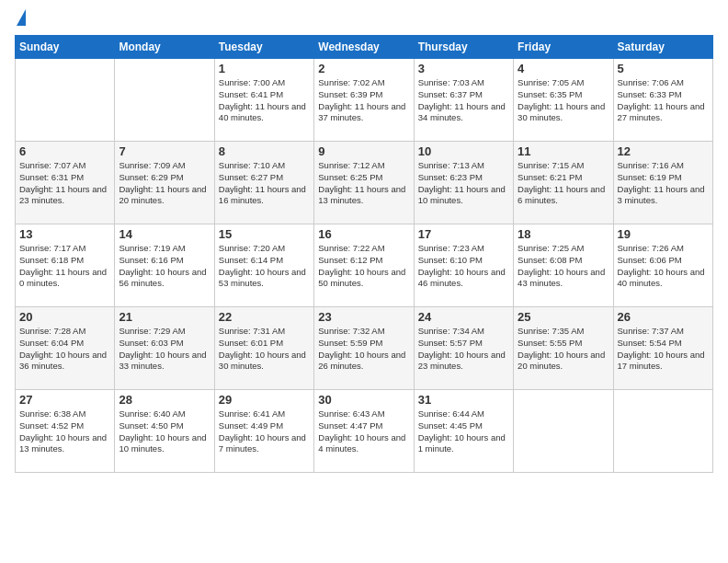  Describe the element at coordinates (364, 151) in the screenshot. I see `day-number: 9` at that location.